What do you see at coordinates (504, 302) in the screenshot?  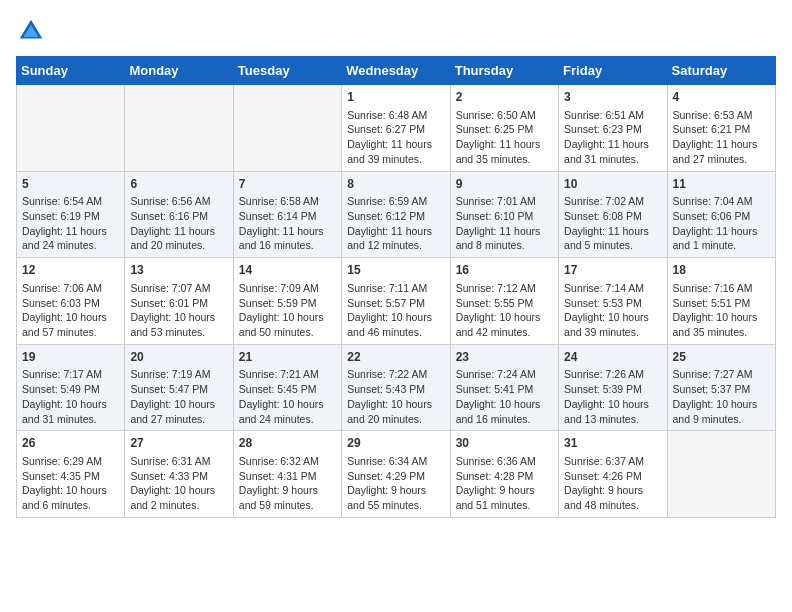 I see `calendar-cell: 16Sunrise: 7:12 AMSunset: 5:55 PMDayligh…` at bounding box center [504, 302].